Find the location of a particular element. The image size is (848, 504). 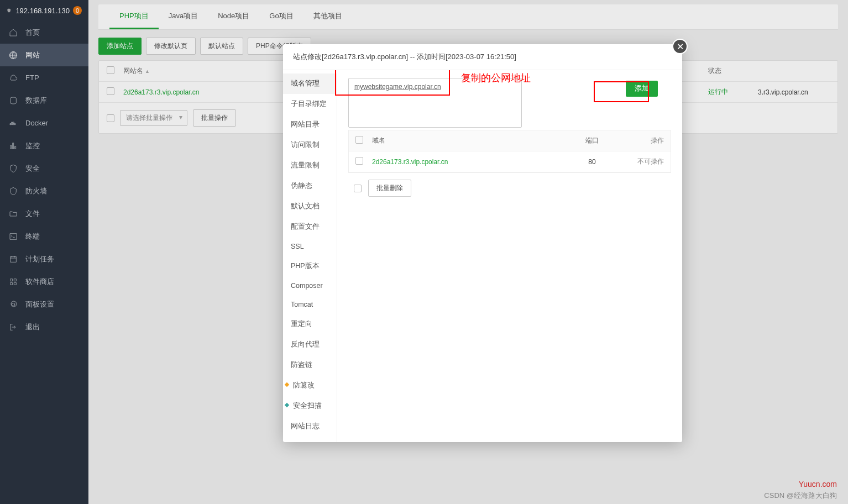

dom-row-check is located at coordinates (359, 161).